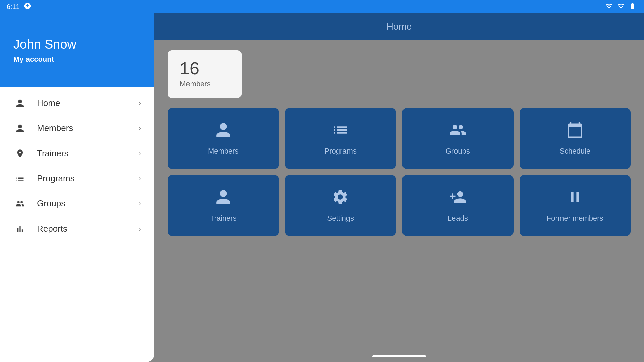  I want to click on sidebar-item-members: Members ›, so click(77, 128).